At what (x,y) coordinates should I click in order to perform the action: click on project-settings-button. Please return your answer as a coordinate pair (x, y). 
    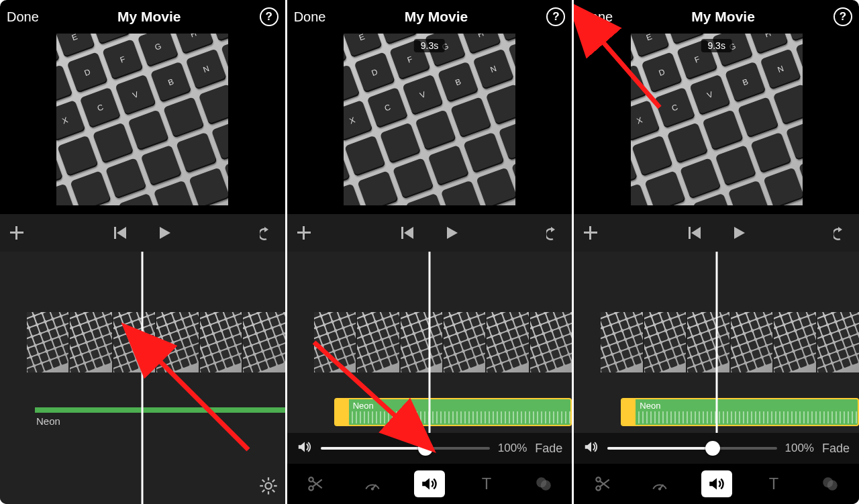
    Looking at the image, I should click on (268, 487).